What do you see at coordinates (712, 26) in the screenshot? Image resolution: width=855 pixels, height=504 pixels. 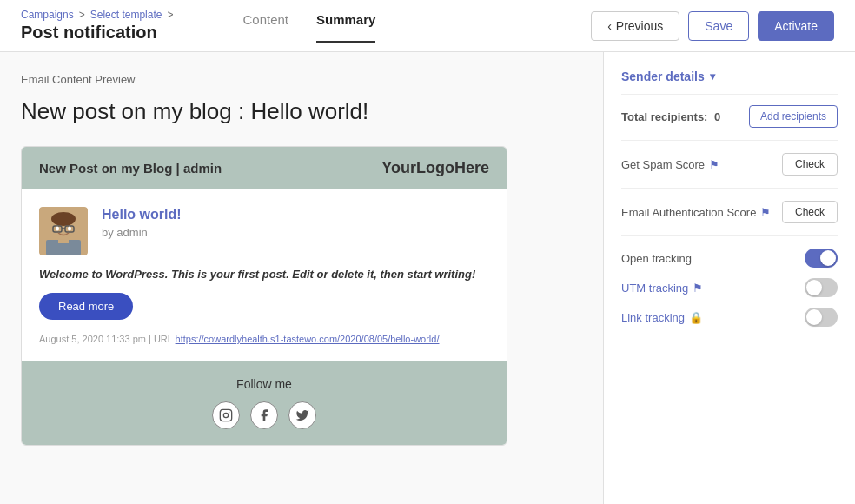 I see `topbar-actions: ‹ Previous Save Activate` at bounding box center [712, 26].